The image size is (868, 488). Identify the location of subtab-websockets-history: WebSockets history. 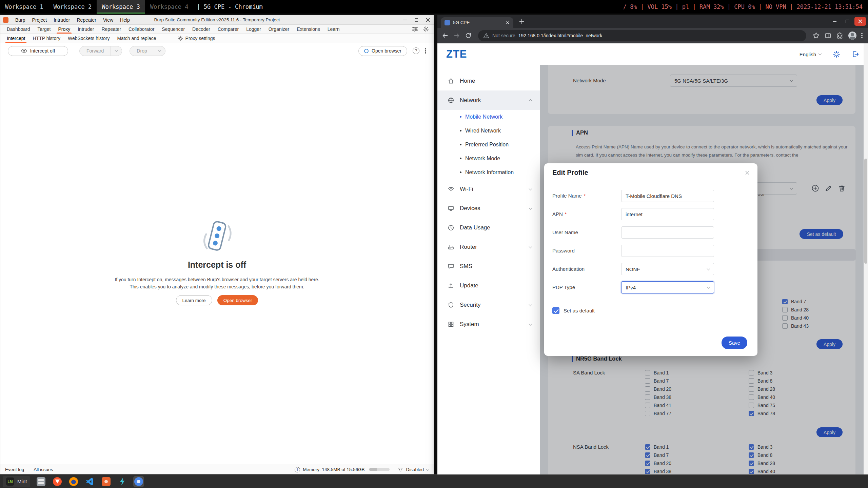
(89, 38).